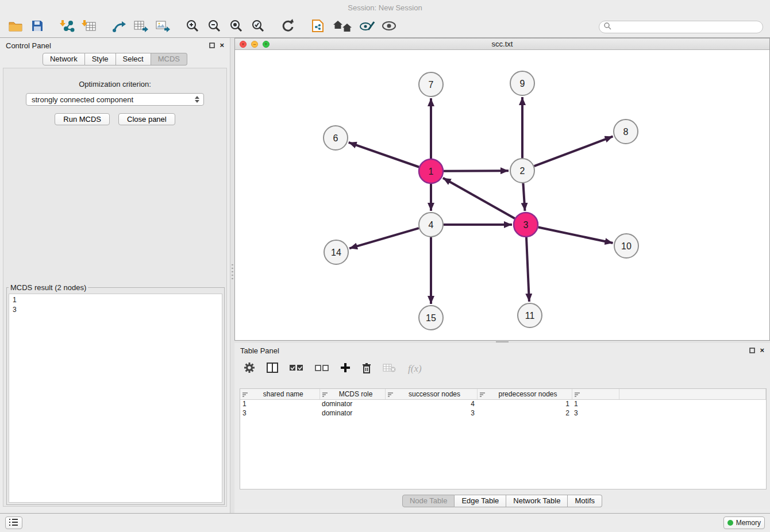 The width and height of the screenshot is (770, 532). I want to click on zoom-in-button, so click(192, 27).